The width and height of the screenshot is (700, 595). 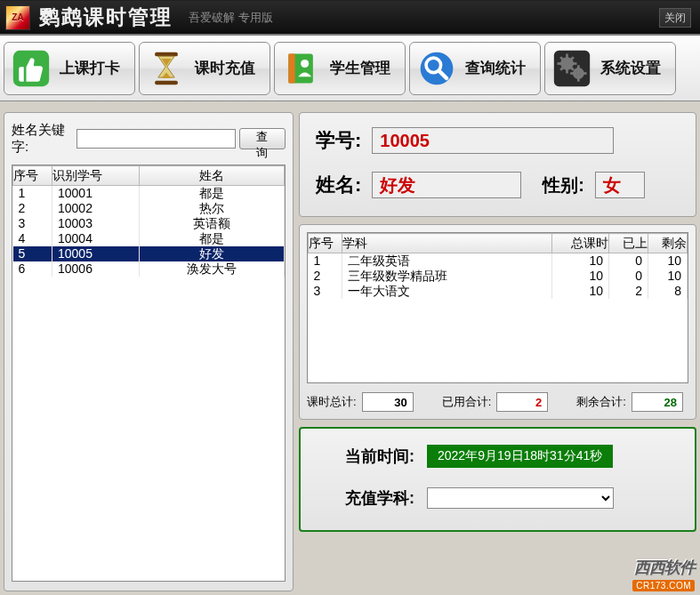 I want to click on magnifier-icon, so click(x=437, y=68).